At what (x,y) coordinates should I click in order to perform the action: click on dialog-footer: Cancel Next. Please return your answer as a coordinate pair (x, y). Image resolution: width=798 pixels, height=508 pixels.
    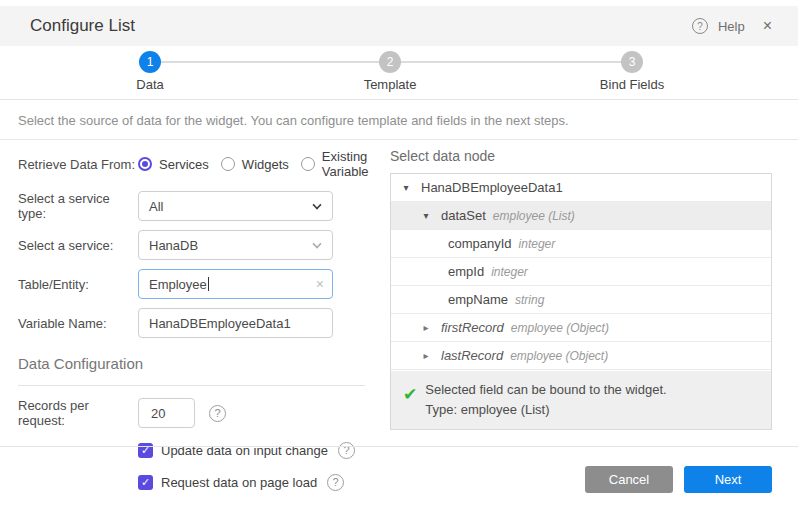
    Looking at the image, I should click on (399, 470).